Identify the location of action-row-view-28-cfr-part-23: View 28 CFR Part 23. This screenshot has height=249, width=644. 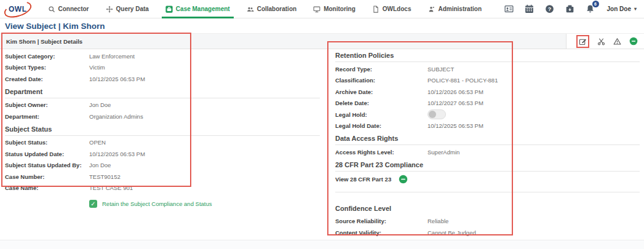
(487, 180).